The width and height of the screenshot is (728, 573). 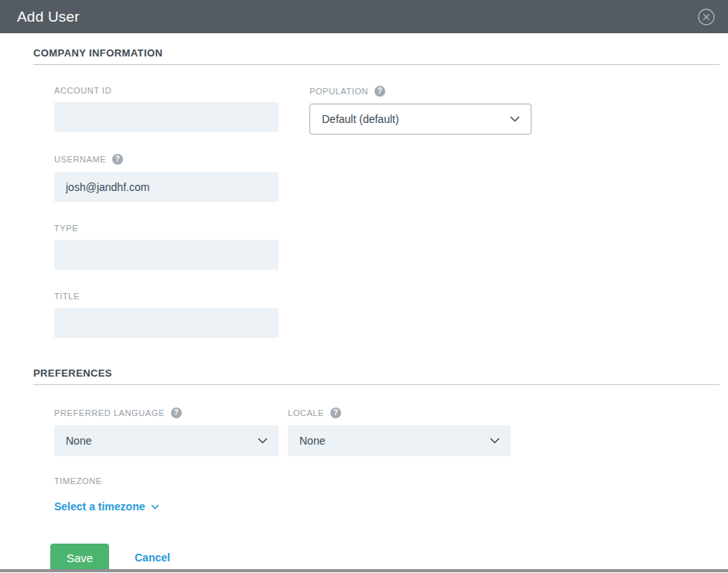 What do you see at coordinates (376, 495) in the screenshot?
I see `field-timezone: TIMEZONE Select a timezone` at bounding box center [376, 495].